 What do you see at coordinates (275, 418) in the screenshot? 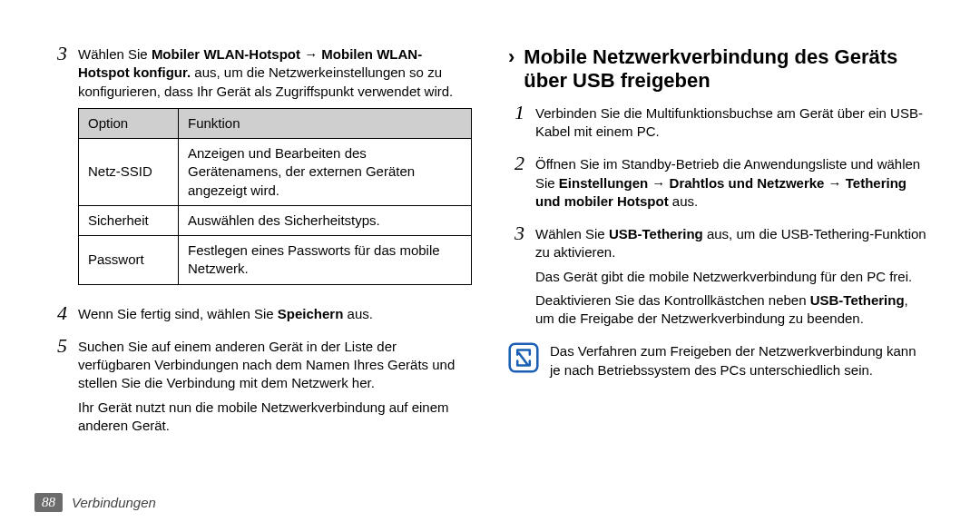
I see `text: Ihr Gerät nutzt nun die mobile Netzwerkv…` at bounding box center [275, 418].